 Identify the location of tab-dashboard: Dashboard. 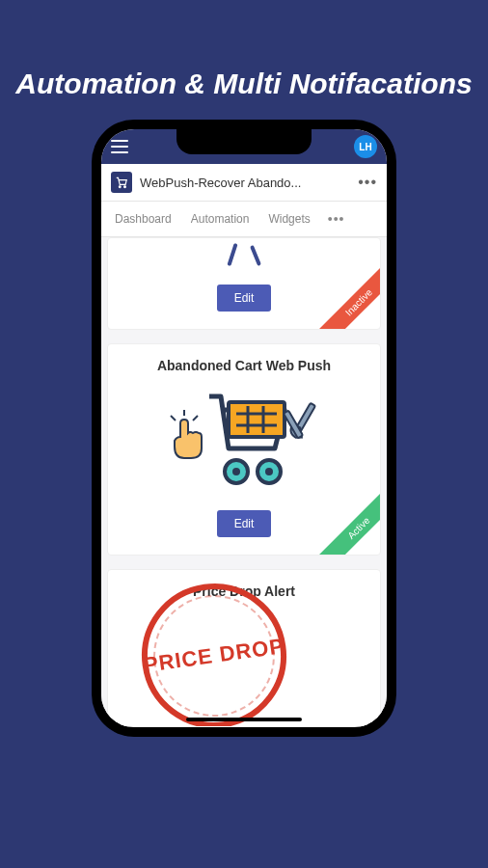
(143, 219).